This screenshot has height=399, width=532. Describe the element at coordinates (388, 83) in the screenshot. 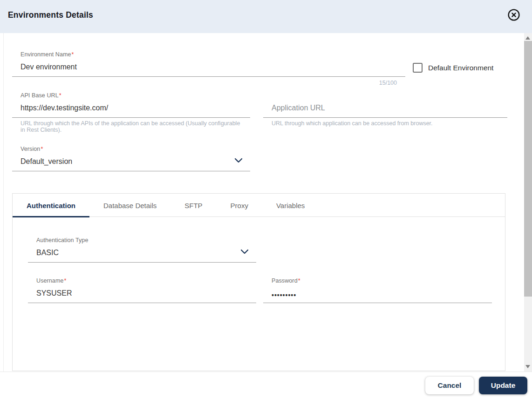

I see `character-counter: 15/100` at that location.